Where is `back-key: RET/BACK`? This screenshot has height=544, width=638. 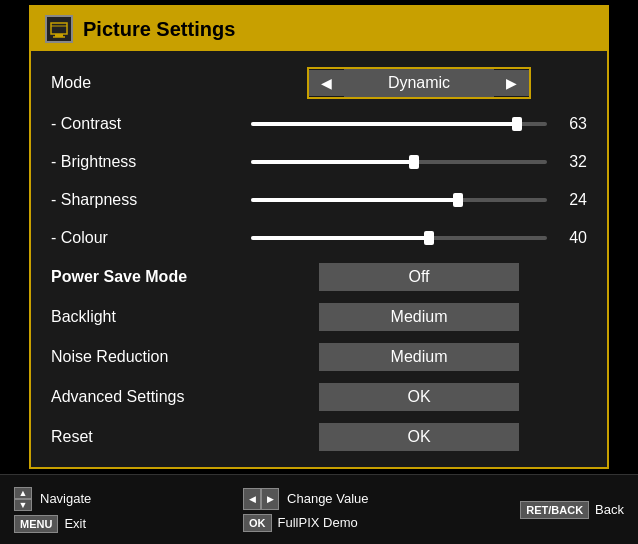 back-key: RET/BACK is located at coordinates (554, 510).